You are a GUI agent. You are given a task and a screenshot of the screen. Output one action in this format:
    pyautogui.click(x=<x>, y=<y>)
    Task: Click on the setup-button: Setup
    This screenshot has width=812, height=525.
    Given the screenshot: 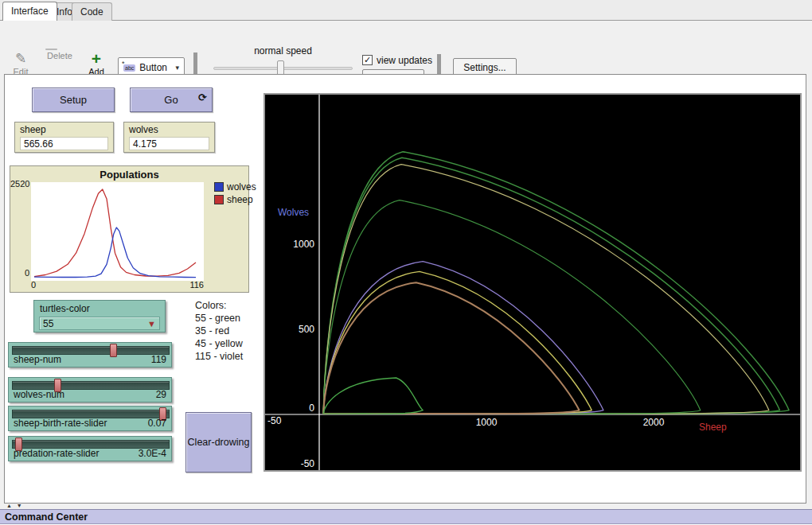 What is the action you would take?
    pyautogui.click(x=73, y=100)
    